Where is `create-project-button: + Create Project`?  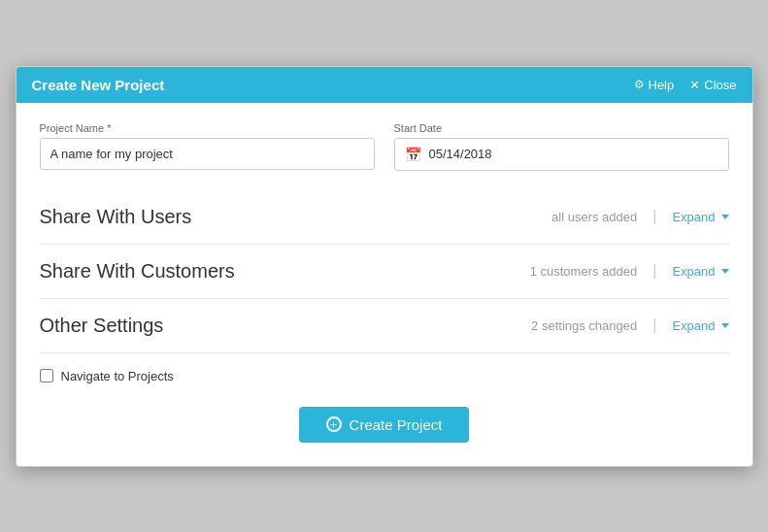 create-project-button: + Create Project is located at coordinates (384, 425).